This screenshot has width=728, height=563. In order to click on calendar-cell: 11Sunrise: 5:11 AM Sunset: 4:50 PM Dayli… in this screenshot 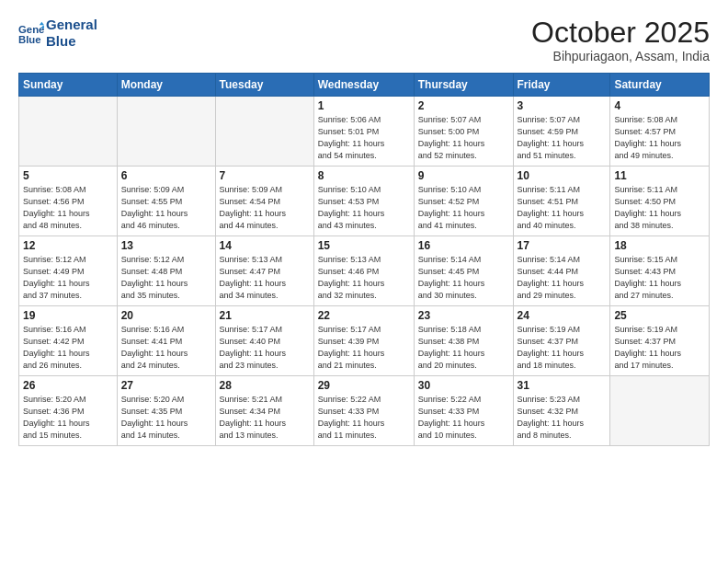, I will do `click(660, 201)`.